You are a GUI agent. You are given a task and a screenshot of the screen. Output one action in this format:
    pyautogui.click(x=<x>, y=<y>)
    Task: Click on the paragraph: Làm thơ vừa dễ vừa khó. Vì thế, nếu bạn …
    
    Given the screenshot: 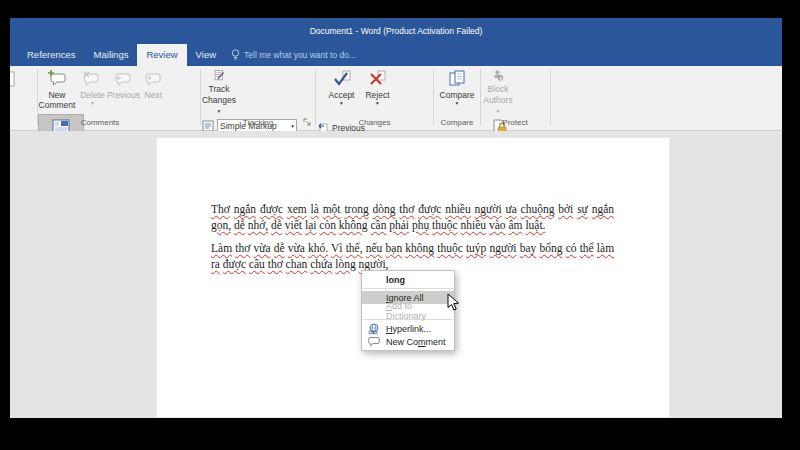 What is the action you would take?
    pyautogui.click(x=412, y=256)
    